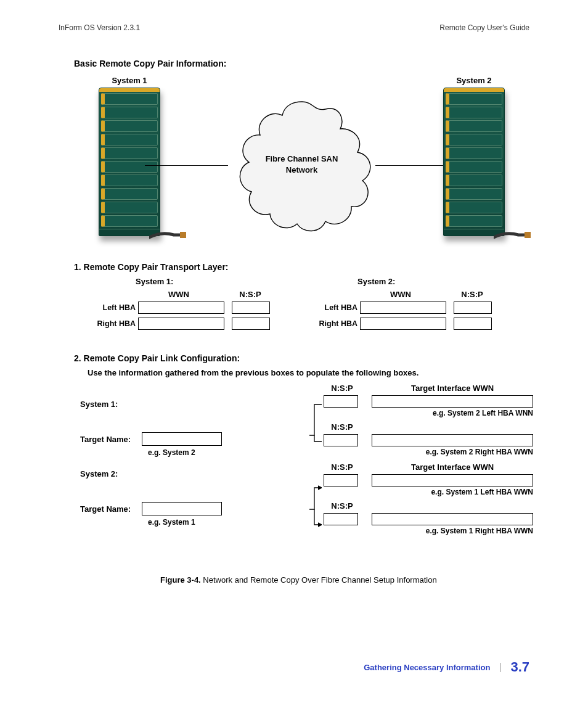 This screenshot has height=706, width=588. Describe the element at coordinates (129, 156) in the screenshot. I see `system1-block: System 1` at that location.